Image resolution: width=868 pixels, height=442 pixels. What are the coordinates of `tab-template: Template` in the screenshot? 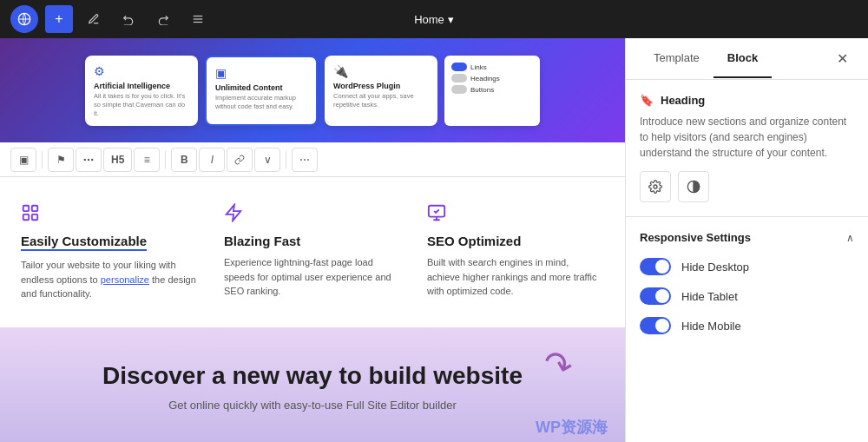 It's located at (677, 59).